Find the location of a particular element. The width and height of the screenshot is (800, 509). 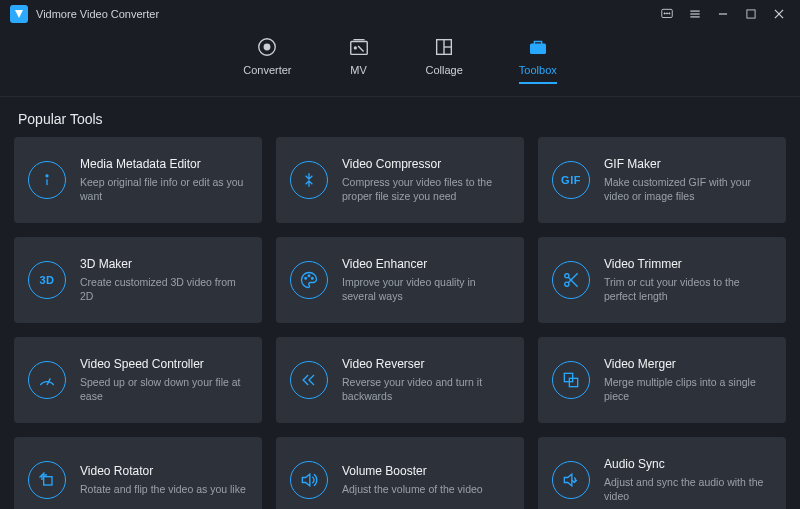

tool-title: Video Rotator is located at coordinates (164, 471).